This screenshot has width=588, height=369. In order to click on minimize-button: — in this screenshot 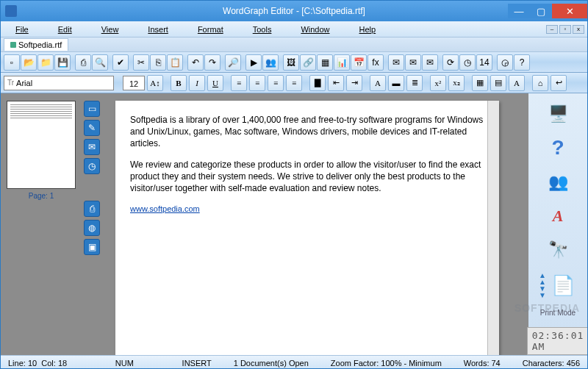, I will do `click(519, 11)`.